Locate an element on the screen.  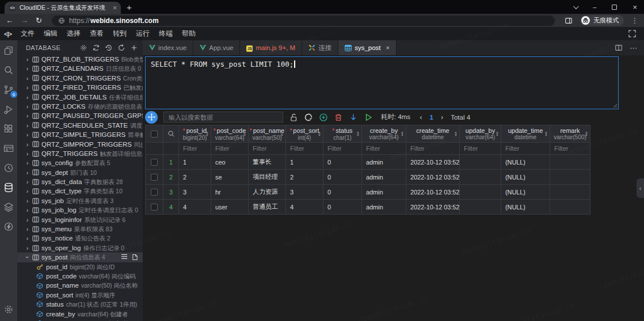
sidebar-table-item: ›QRTZ_LOCKS存储的悲观锁信息表 2 is located at coordinates (80, 106).